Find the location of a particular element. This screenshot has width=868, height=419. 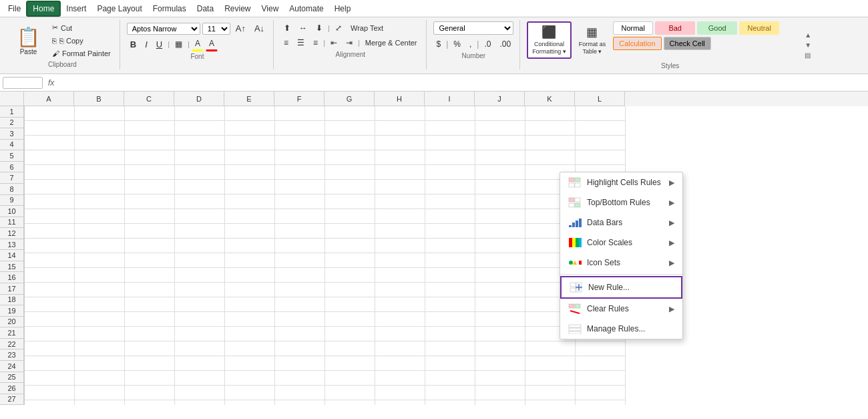

align-left-button: ≡ is located at coordinates (286, 43).